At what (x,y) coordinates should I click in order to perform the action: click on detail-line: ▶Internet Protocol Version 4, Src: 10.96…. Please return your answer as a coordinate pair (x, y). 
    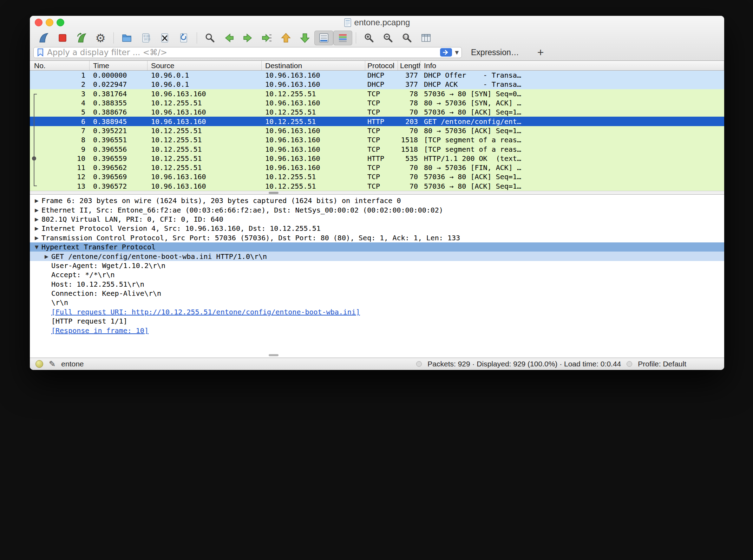
    Looking at the image, I should click on (377, 228).